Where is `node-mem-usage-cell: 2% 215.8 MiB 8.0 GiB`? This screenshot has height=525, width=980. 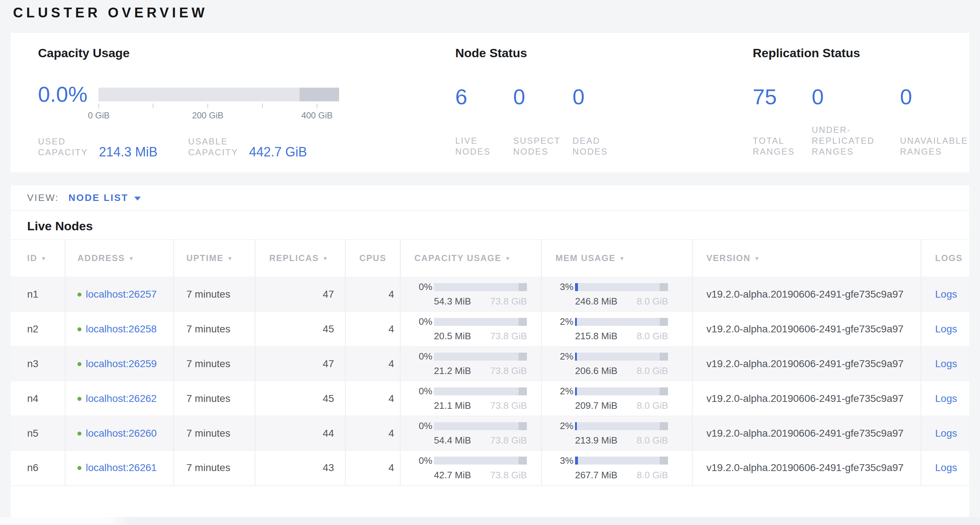 node-mem-usage-cell: 2% 215.8 MiB 8.0 GiB is located at coordinates (617, 329).